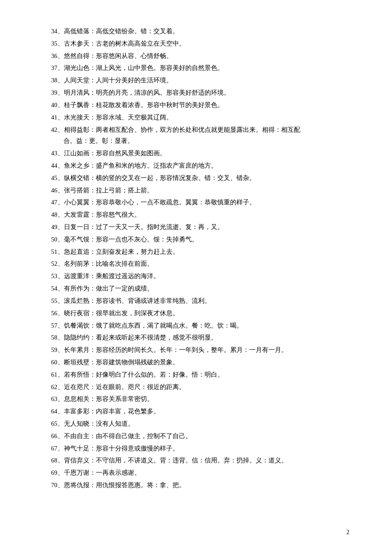  Describe the element at coordinates (200, 202) in the screenshot. I see `list-item: 47、小心翼翼：形容恭敬小心，一点不敢疏忽。翼翼：恭敬慎重的样子。` at that location.